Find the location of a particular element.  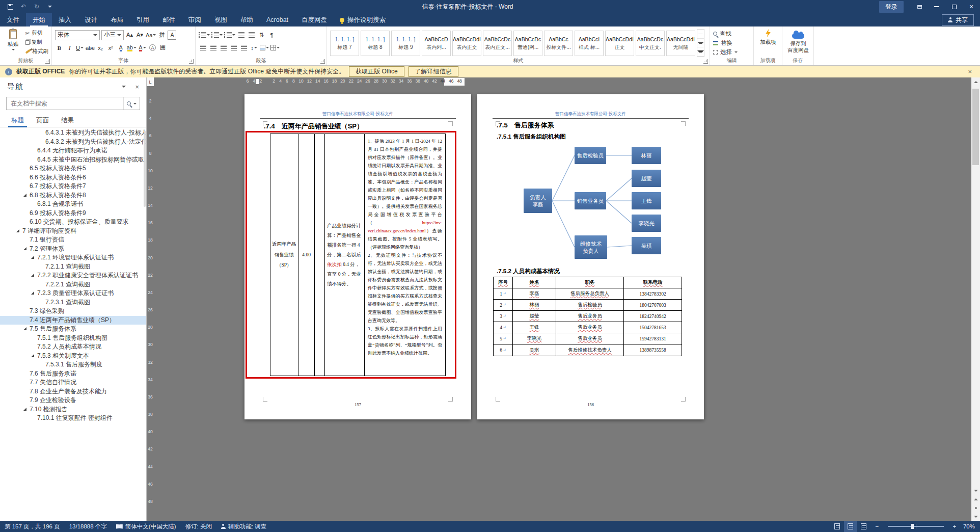

accessibility-status: 辅助功能: 调查 is located at coordinates (243, 526).